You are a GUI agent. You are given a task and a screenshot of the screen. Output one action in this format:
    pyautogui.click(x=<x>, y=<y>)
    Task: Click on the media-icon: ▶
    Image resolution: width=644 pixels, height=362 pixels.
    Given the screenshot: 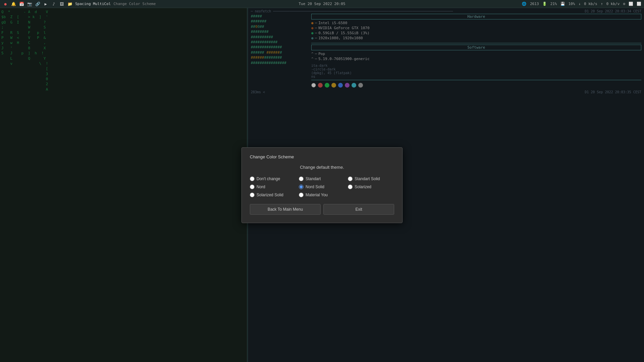 What is the action you would take?
    pyautogui.click(x=46, y=4)
    